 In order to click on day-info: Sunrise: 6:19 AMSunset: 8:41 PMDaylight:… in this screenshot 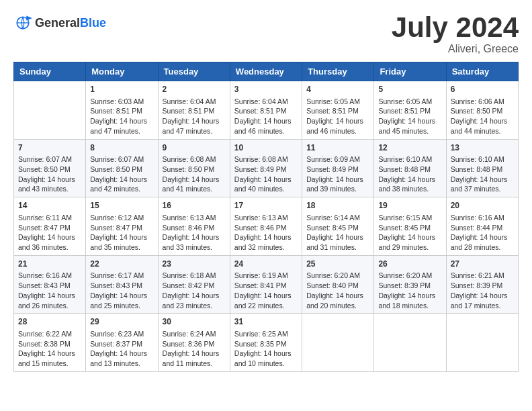, I will do `click(266, 290)`.